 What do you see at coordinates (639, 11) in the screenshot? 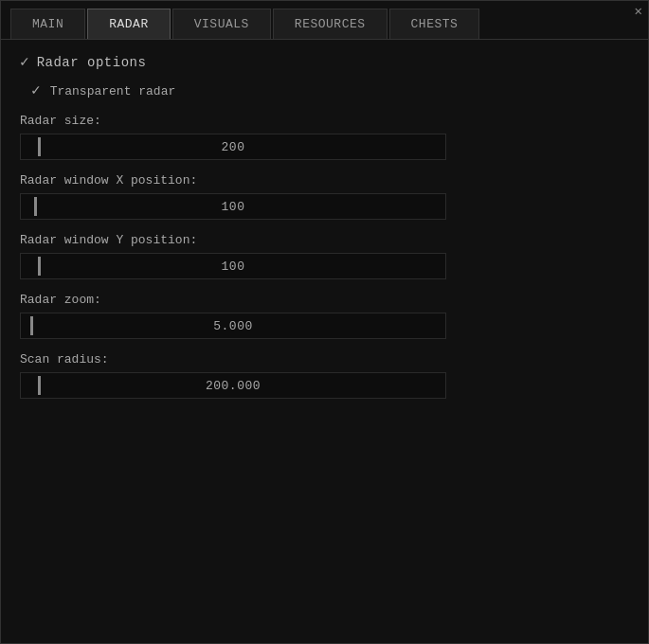
I see `close-button: ✕` at bounding box center [639, 11].